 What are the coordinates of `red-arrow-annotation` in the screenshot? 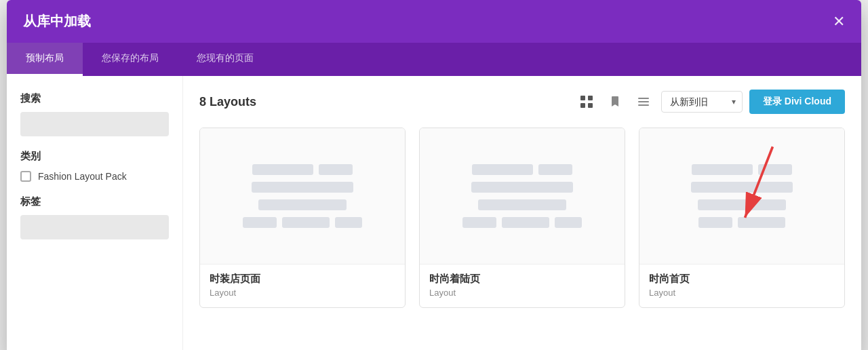 It's located at (742, 196).